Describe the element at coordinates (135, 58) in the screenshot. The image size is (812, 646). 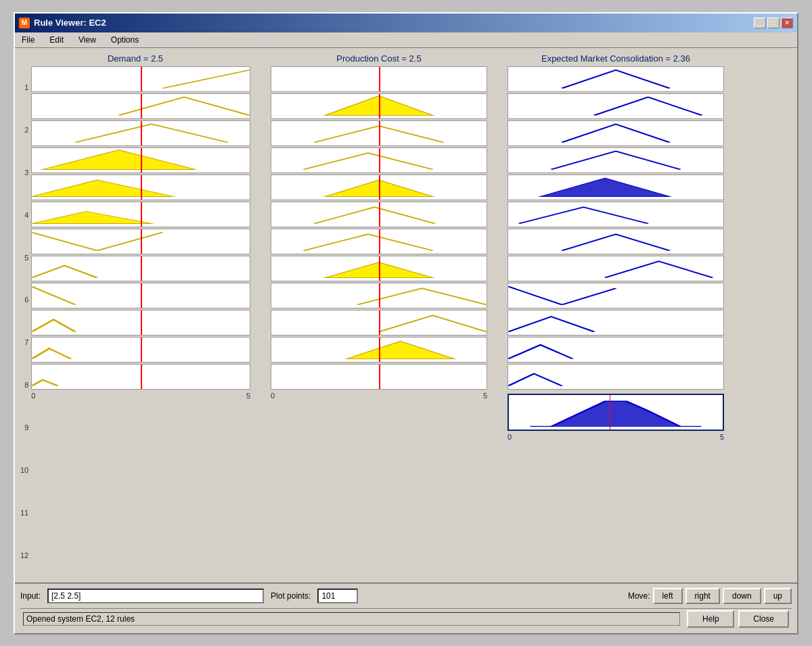
I see `demand-header: Demand = 2.5` at that location.